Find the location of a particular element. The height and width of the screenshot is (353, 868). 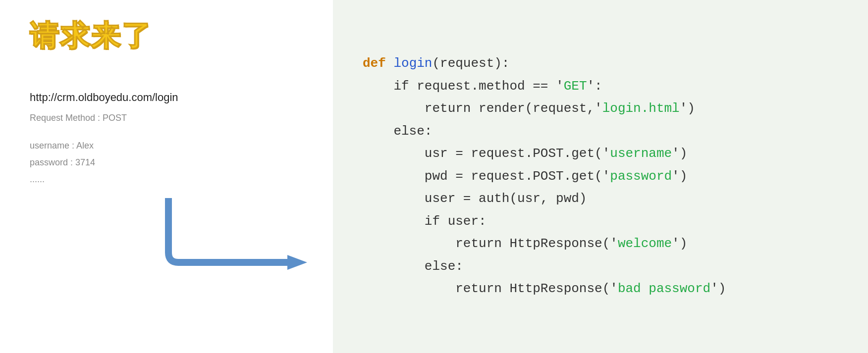

code-line-11: return HttpResponse('bad password') is located at coordinates (544, 289).